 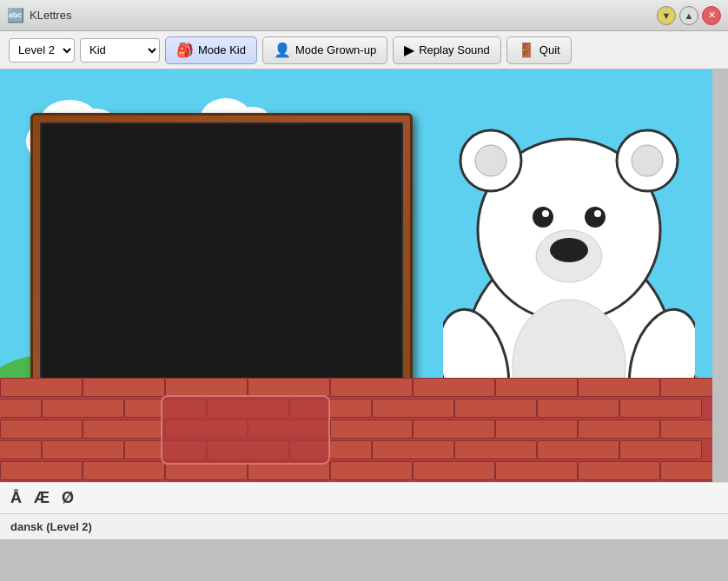 What do you see at coordinates (282, 50) in the screenshot?
I see `mode-grownup-icon: 👤` at bounding box center [282, 50].